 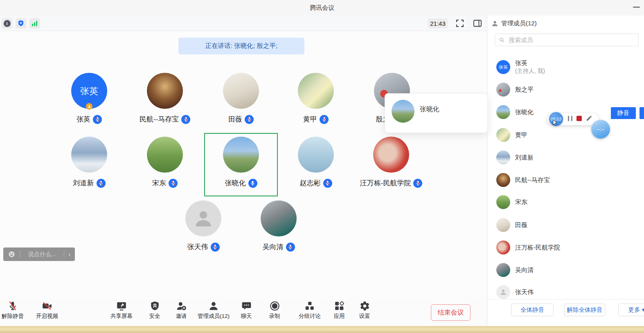 I want to click on participant-name: 吴向清, so click(x=273, y=247).